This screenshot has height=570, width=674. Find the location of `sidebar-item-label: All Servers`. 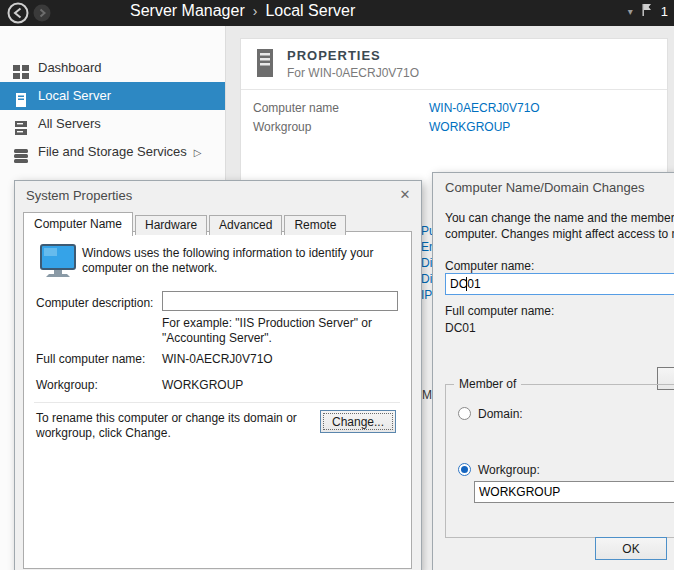

sidebar-item-label: All Servers is located at coordinates (70, 124).